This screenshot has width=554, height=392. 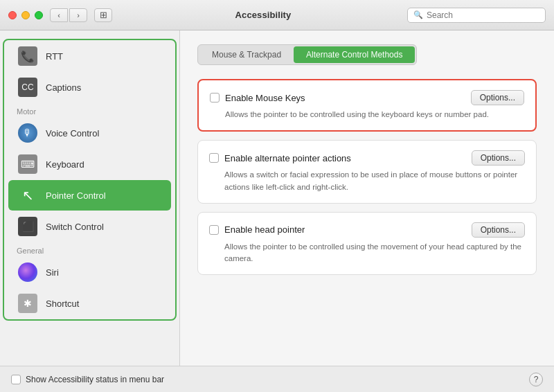 What do you see at coordinates (247, 55) in the screenshot?
I see `tab-mouse-trackpad: Mouse & Trackpad` at bounding box center [247, 55].